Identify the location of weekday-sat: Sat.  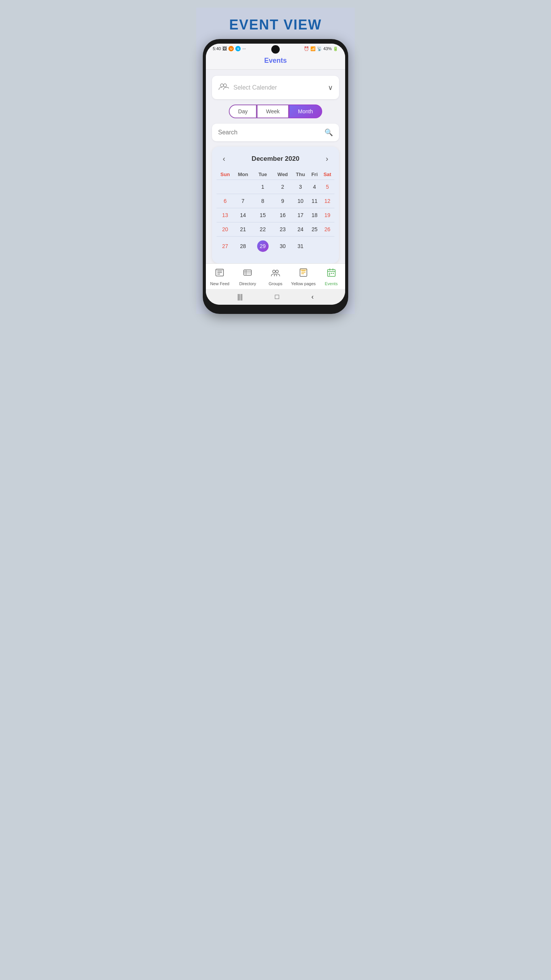
(328, 175).